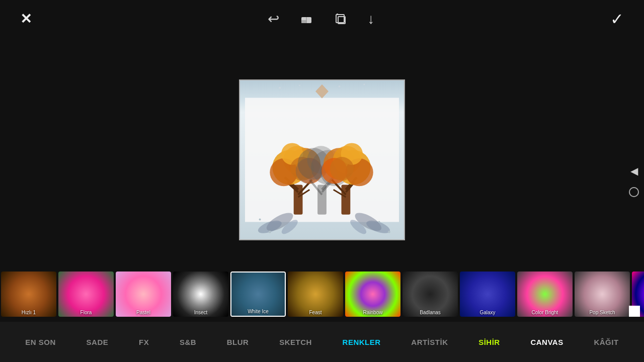 The width and height of the screenshot is (644, 362). I want to click on download-button: ↓, so click(371, 19).